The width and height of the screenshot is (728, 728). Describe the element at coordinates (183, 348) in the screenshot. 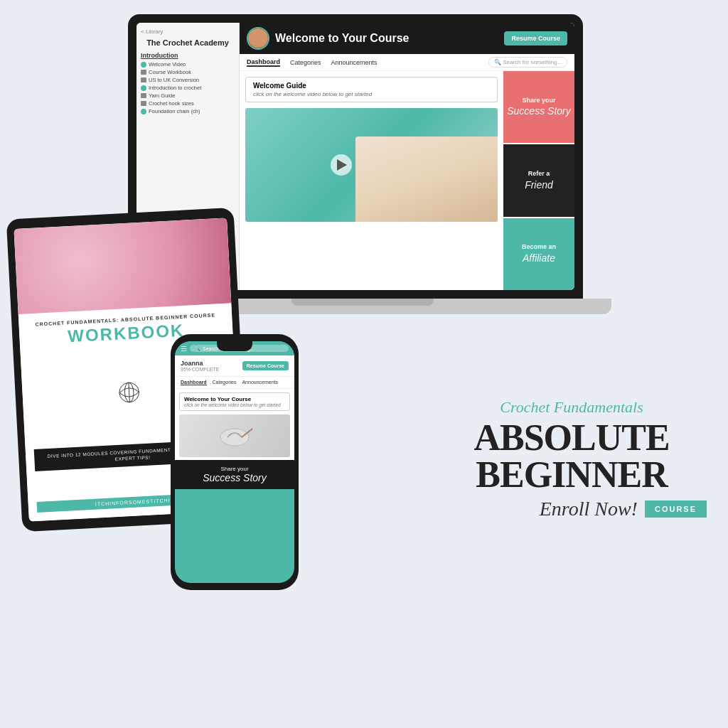

I see `menu-icon: ☰` at that location.